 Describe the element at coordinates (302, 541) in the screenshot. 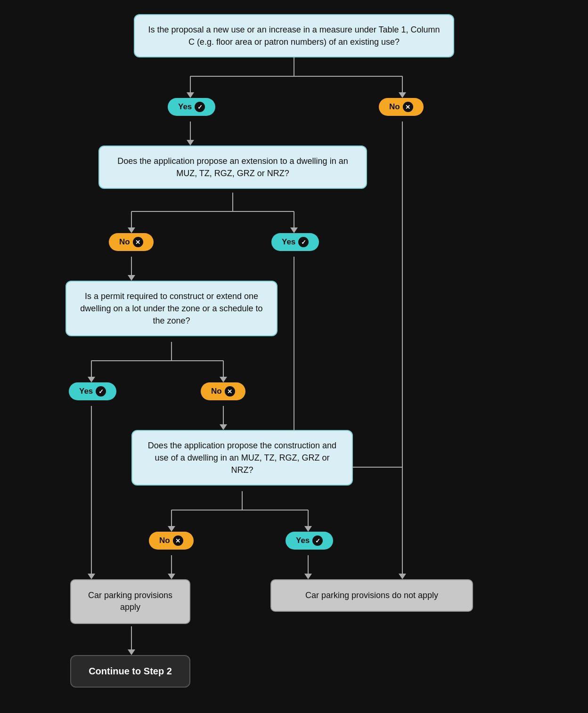

I see `yes-label-q4: Yes` at that location.